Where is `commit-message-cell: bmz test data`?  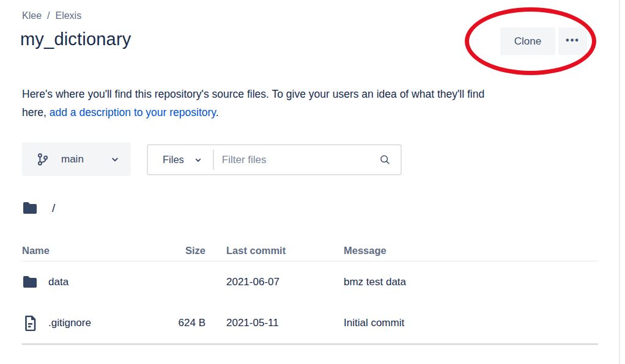 commit-message-cell: bmz test data is located at coordinates (460, 282).